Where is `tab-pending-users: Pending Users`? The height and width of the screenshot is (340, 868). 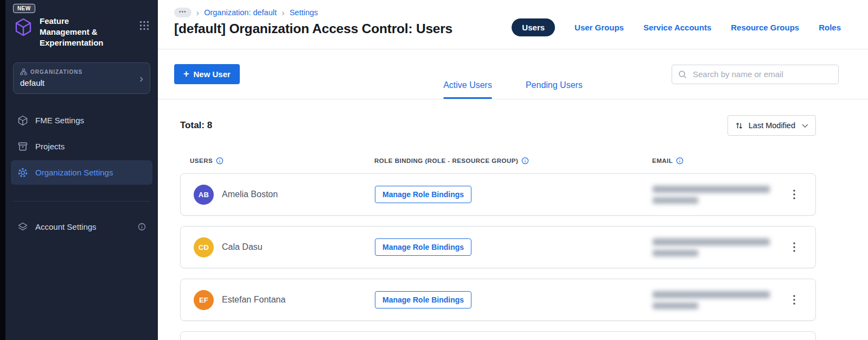
tab-pending-users: Pending Users is located at coordinates (554, 90).